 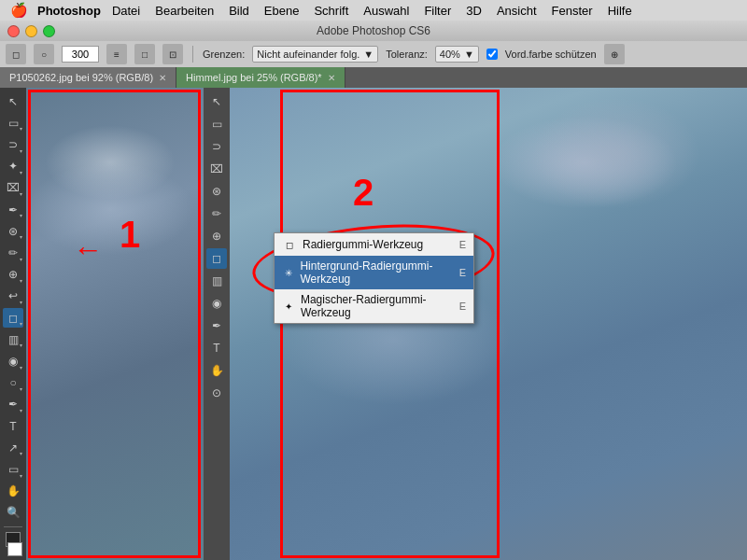 I want to click on sec-brush: ✏, so click(x=217, y=214).